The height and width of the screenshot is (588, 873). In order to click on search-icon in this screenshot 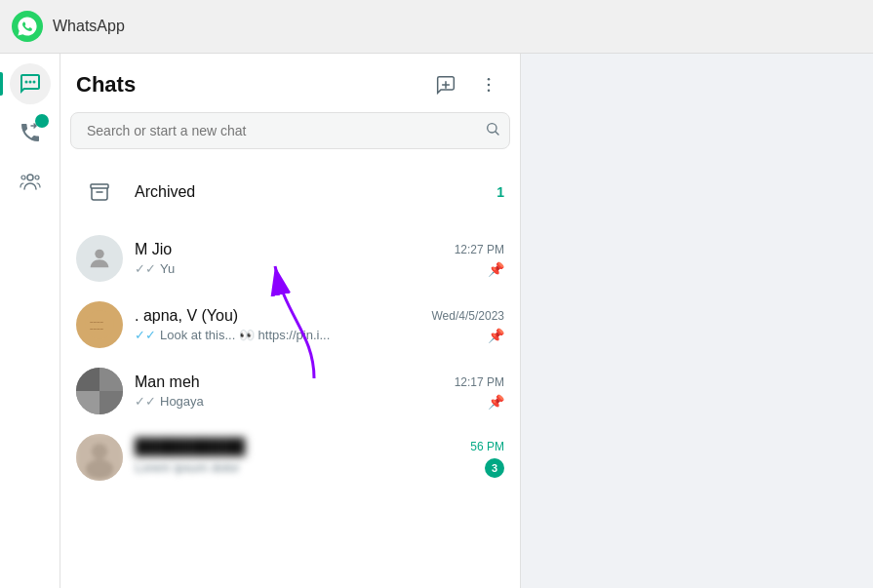, I will do `click(493, 131)`.